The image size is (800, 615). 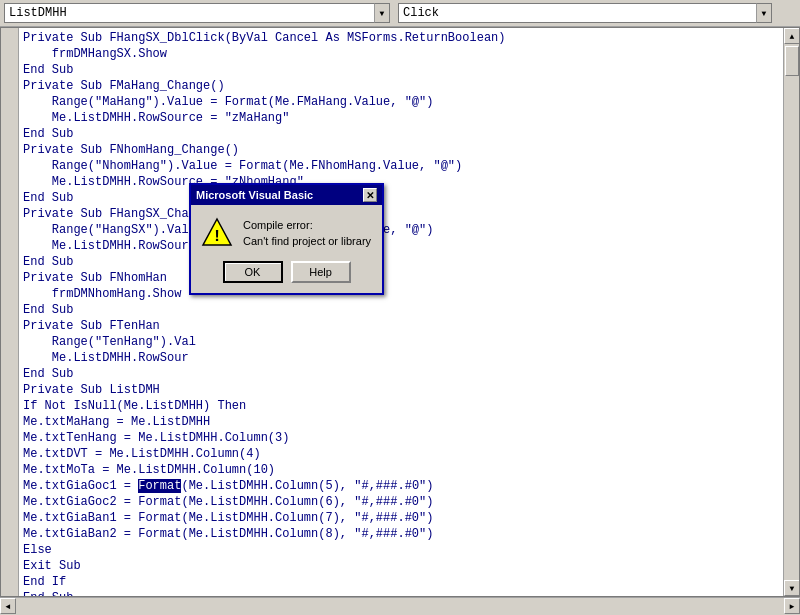 What do you see at coordinates (286, 195) in the screenshot?
I see `dialog-titlebar: Microsoft Visual Basic ✕` at bounding box center [286, 195].